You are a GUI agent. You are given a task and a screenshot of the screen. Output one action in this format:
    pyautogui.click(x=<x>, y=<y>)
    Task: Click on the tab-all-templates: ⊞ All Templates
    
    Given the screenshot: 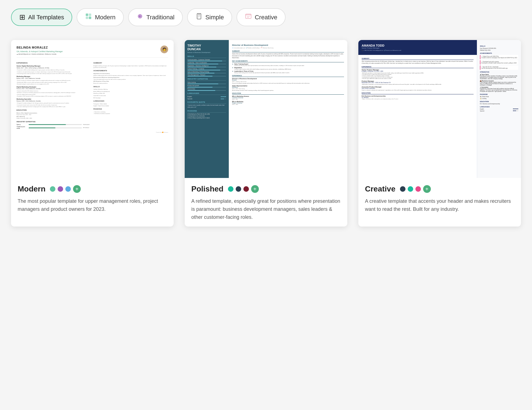 What is the action you would take?
    pyautogui.click(x=42, y=17)
    